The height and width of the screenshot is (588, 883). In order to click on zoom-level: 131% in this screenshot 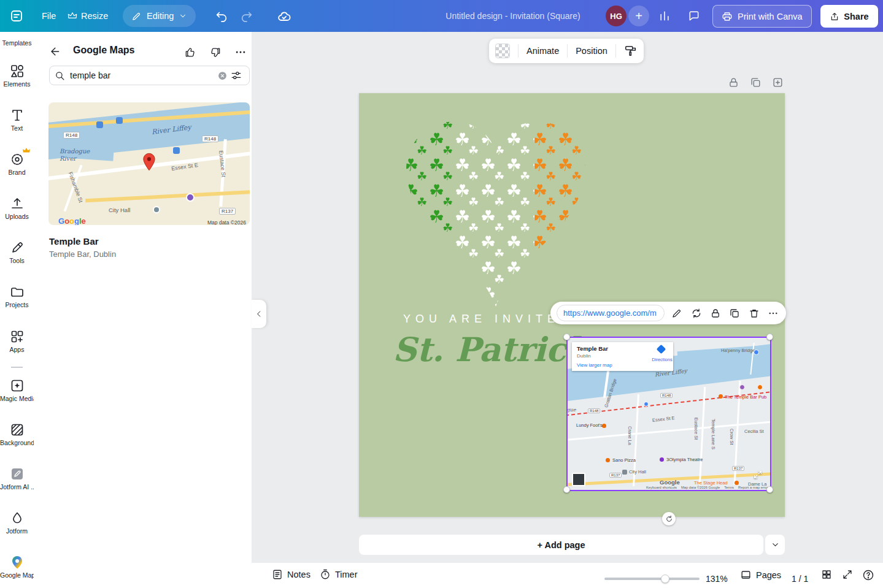, I will do `click(717, 579)`.